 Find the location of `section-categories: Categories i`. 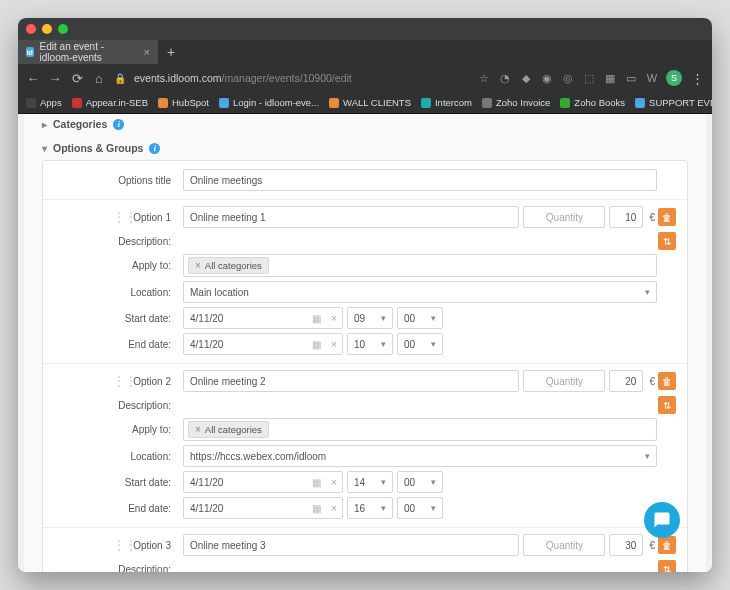

section-categories: Categories i is located at coordinates (365, 125).